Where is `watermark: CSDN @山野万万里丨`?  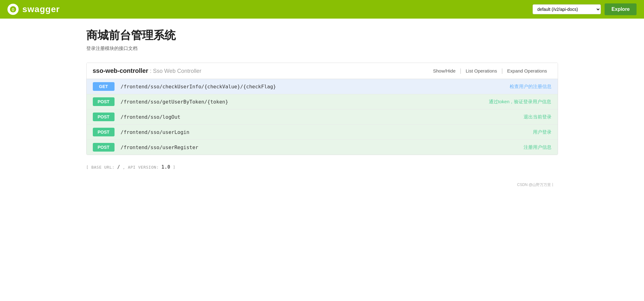
watermark: CSDN @山野万万里丨 is located at coordinates (322, 185).